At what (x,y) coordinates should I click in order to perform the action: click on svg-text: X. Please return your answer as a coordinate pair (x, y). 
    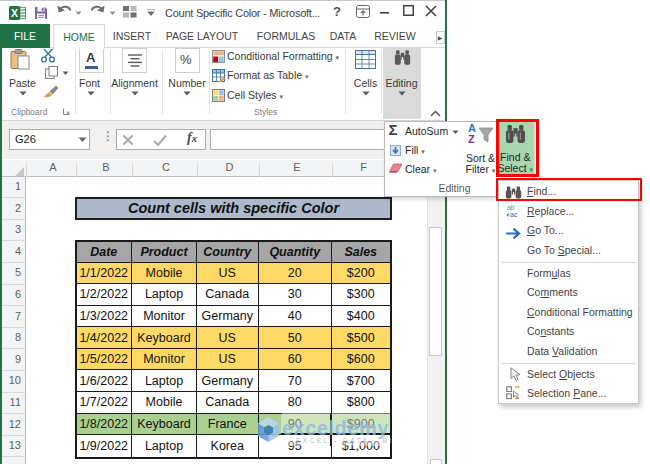
    Looking at the image, I should click on (14, 13).